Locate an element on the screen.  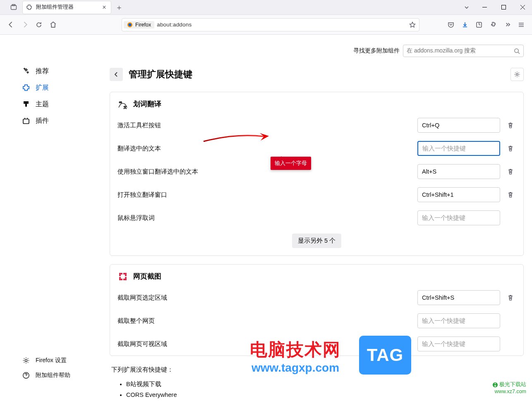
sidebar-item-label: Firefox 设置 is located at coordinates (51, 360).